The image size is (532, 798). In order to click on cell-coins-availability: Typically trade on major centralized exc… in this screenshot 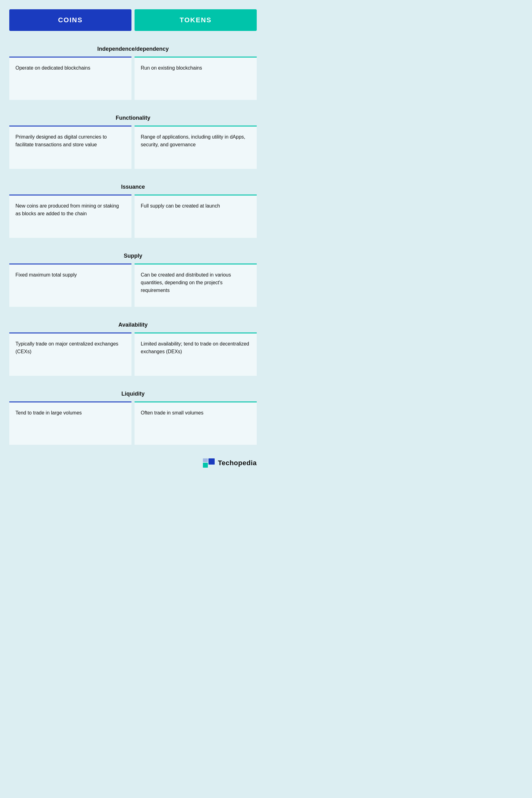, I will do `click(70, 354)`.